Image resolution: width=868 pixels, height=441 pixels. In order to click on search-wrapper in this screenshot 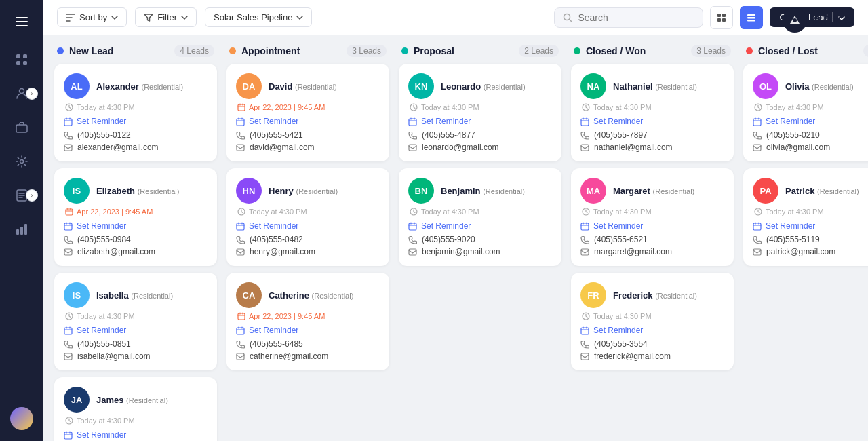, I will do `click(629, 18)`.